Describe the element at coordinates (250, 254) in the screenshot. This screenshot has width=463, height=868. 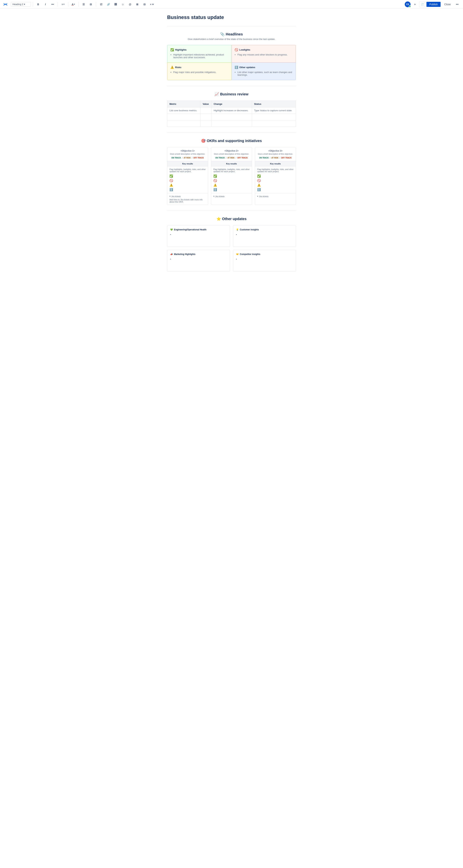
I see `competitor-insights-label: Competitor insights` at that location.